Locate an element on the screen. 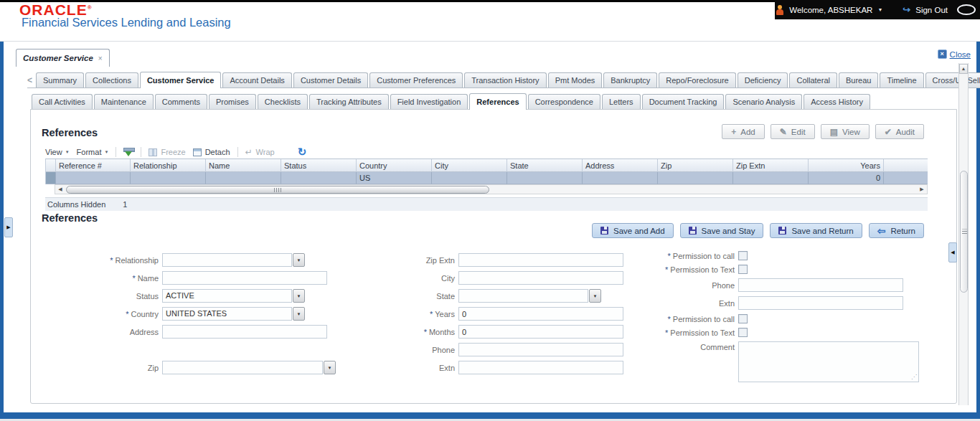  zip-dropdown-icon: ▼ is located at coordinates (330, 367).